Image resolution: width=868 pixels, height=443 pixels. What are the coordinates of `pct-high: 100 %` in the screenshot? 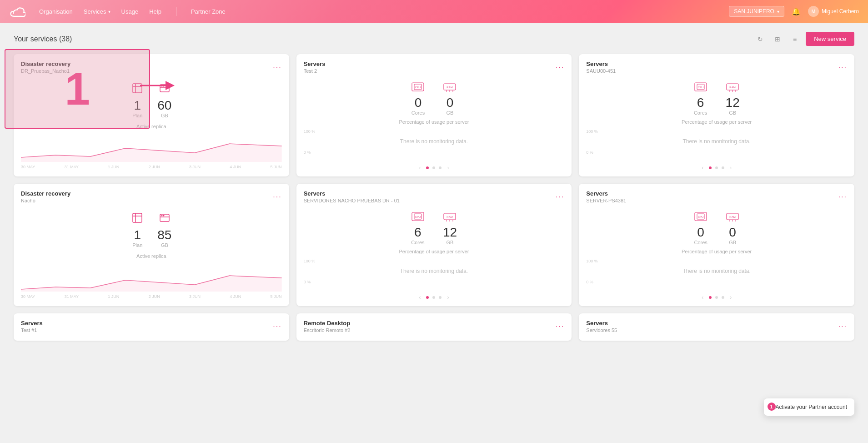 It's located at (592, 261).